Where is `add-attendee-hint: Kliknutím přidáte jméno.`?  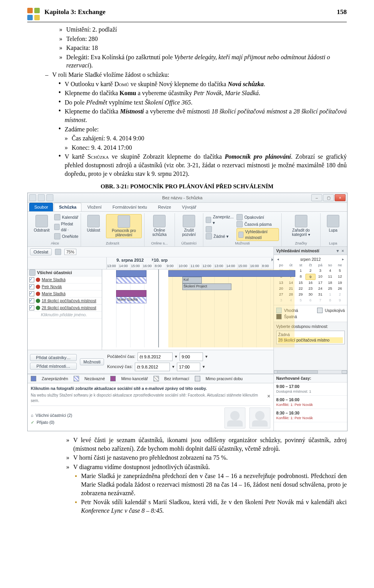 add-attendee-hint: Kliknutím přidáte jméno. is located at coordinates (64, 315).